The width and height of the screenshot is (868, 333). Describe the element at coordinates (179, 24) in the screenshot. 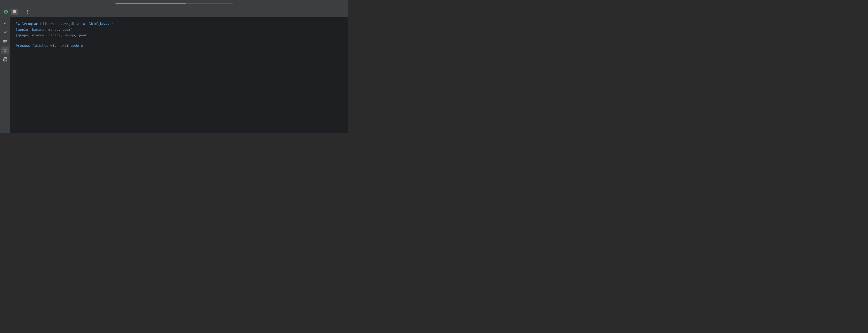

I see `console-line-cmd: "C:\Program Files\OpenJDK\jdk-21.0.1\bin…` at that location.